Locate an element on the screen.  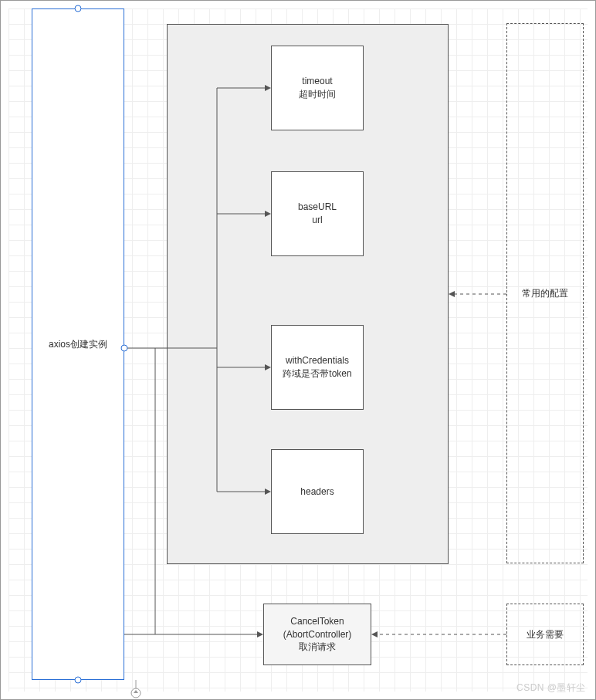
config-item-line2: url is located at coordinates (317, 221).